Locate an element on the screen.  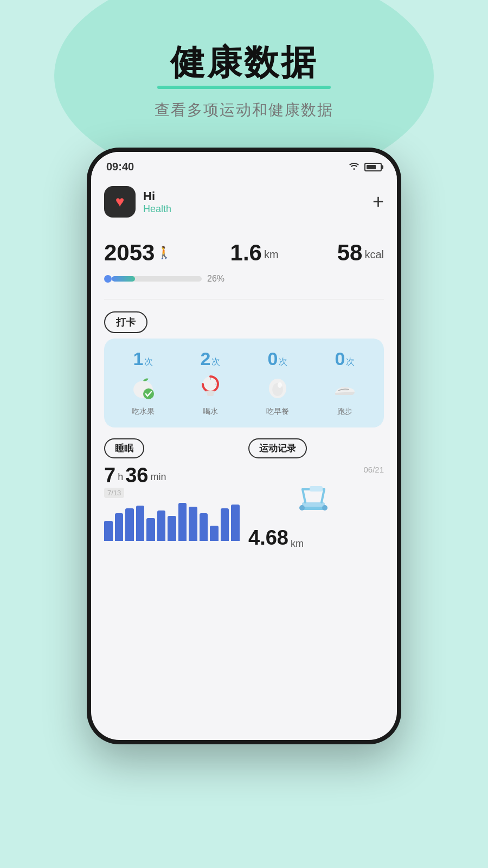
sleep-chart is located at coordinates (172, 522).